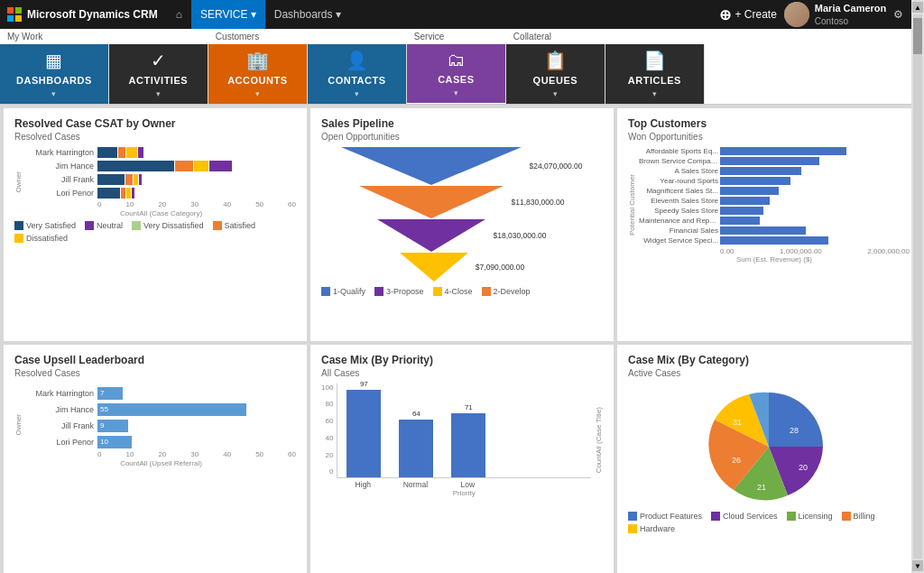 This screenshot has width=924, height=573. Describe the element at coordinates (179, 14) in the screenshot. I see `nav-home: ⌂` at that location.